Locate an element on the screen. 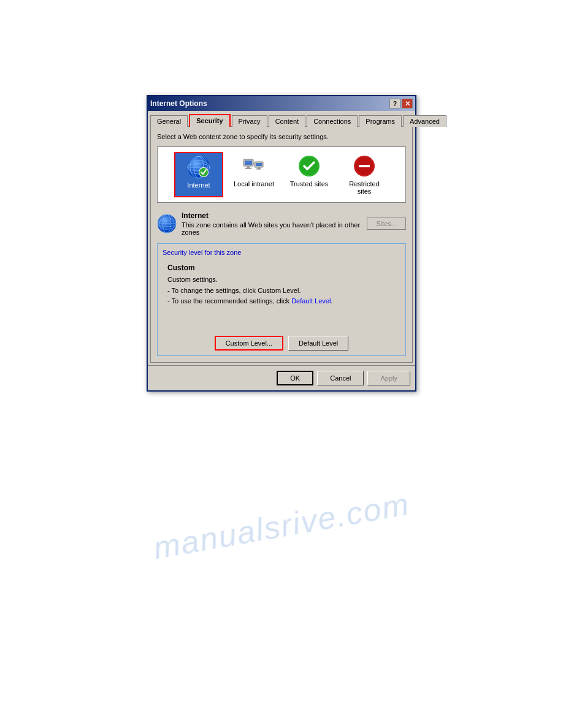 The image size is (563, 728). desc-line-1: Custom settings. is located at coordinates (193, 279).